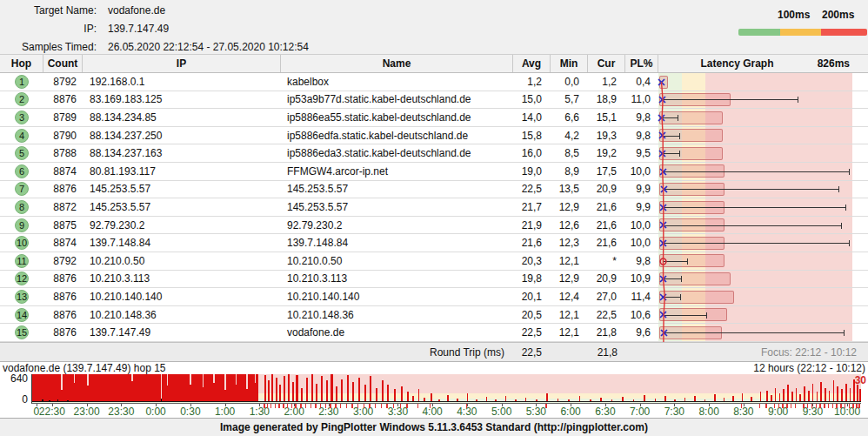 This screenshot has width=868, height=436. I want to click on column-header-name: Name, so click(397, 64).